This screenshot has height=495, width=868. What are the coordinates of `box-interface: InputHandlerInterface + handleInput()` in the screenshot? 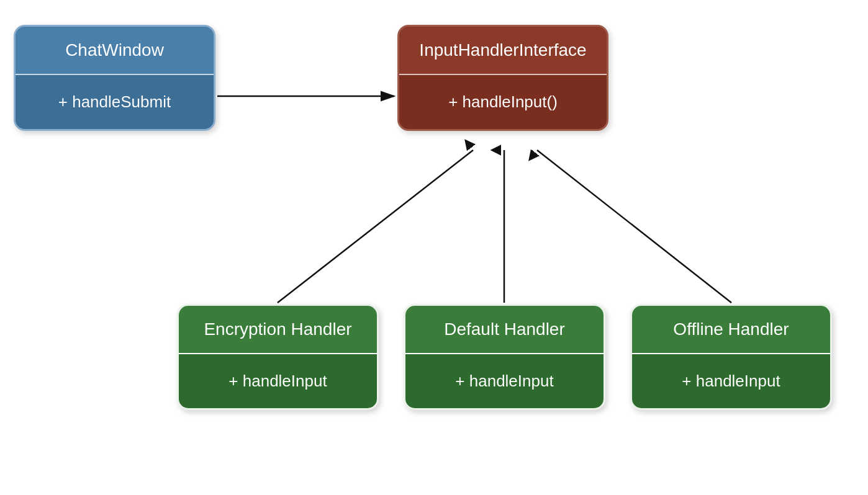 It's located at (503, 78).